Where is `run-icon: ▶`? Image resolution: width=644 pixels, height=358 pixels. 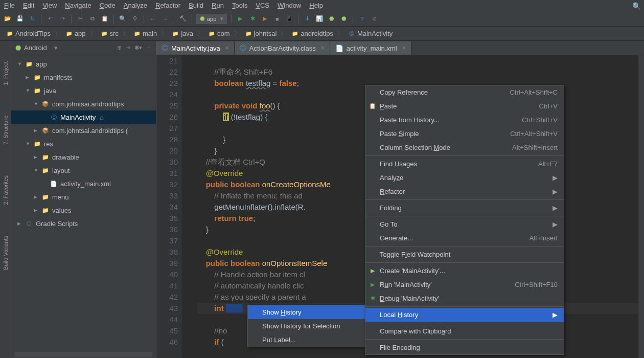
run-icon: ▶ is located at coordinates (240, 19).